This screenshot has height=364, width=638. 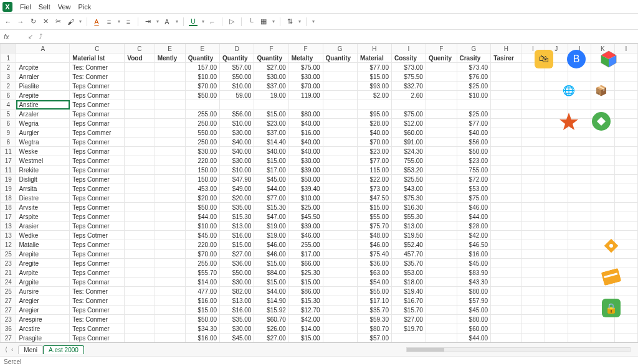 I want to click on sheet-tab-1: Meni, so click(x=31, y=350).